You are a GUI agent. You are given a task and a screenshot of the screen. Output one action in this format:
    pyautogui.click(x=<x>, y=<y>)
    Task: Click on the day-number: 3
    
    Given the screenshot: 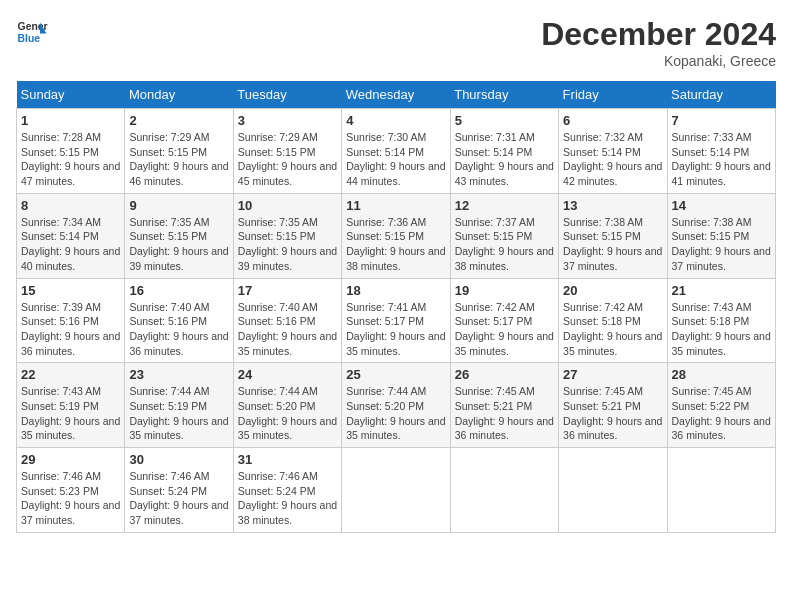 What is the action you would take?
    pyautogui.click(x=288, y=120)
    